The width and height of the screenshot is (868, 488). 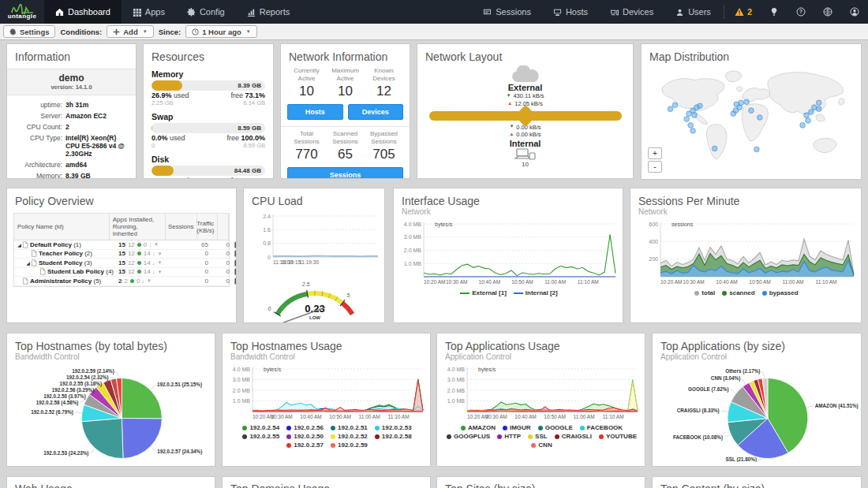 I want to click on legend-item: 192.0.2.50, so click(x=305, y=437).